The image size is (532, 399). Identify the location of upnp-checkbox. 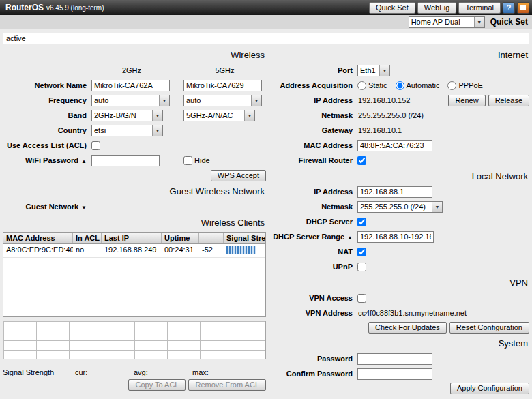
(361, 267).